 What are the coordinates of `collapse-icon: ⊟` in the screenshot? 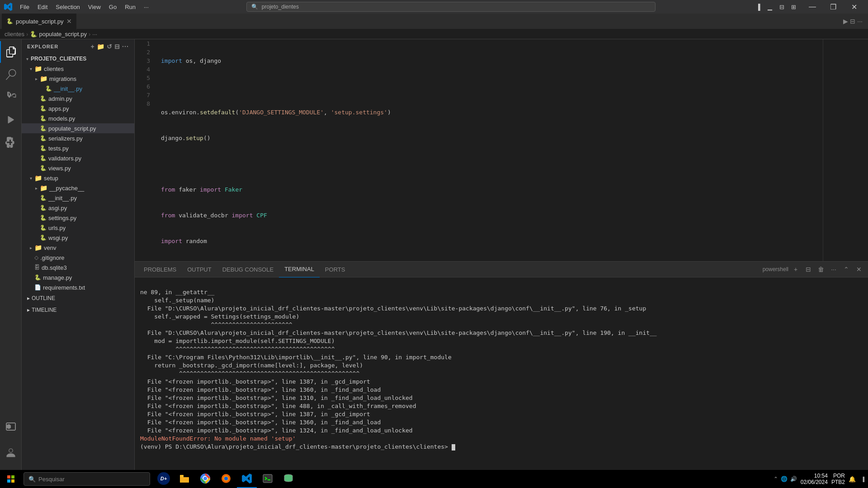 It's located at (118, 47).